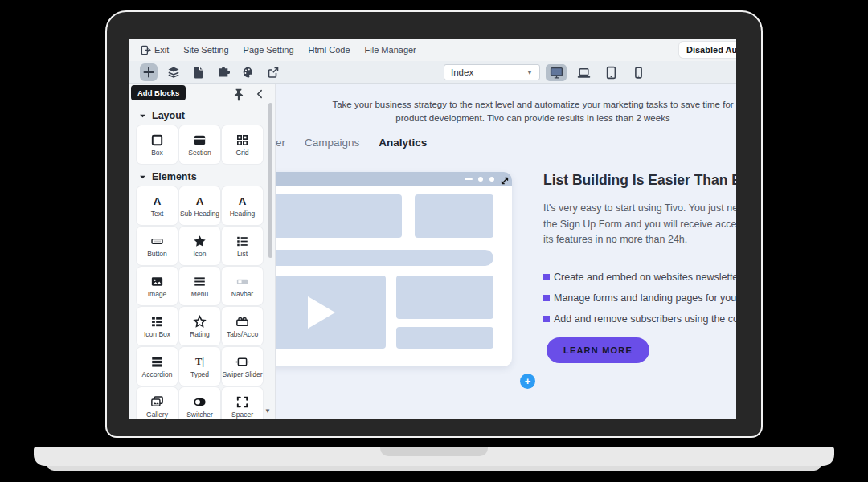 The height and width of the screenshot is (482, 868). What do you see at coordinates (158, 242) in the screenshot?
I see `button-icon` at bounding box center [158, 242].